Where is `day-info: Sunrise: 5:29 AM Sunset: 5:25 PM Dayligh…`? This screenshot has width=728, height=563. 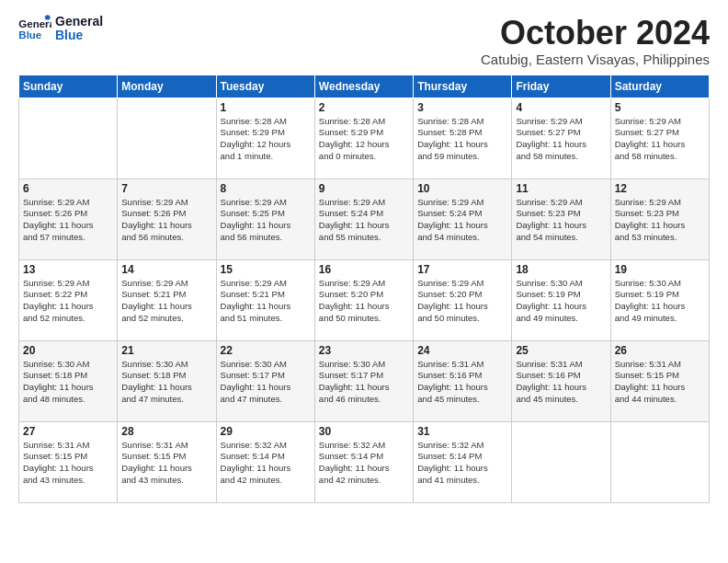
day-info: Sunrise: 5:29 AM Sunset: 5:25 PM Dayligh… is located at coordinates (266, 221).